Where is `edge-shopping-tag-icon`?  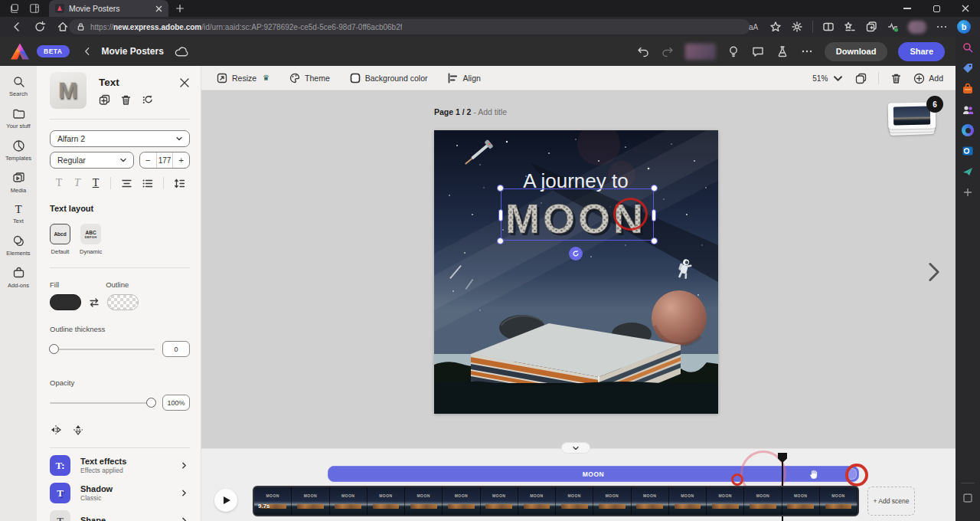 edge-shopping-tag-icon is located at coordinates (968, 68).